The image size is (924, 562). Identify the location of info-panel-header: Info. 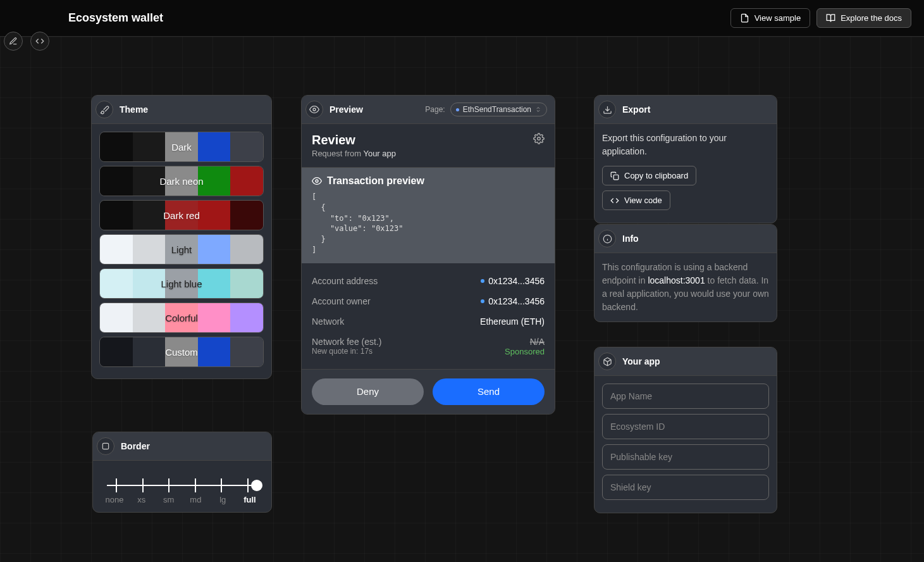
(686, 239).